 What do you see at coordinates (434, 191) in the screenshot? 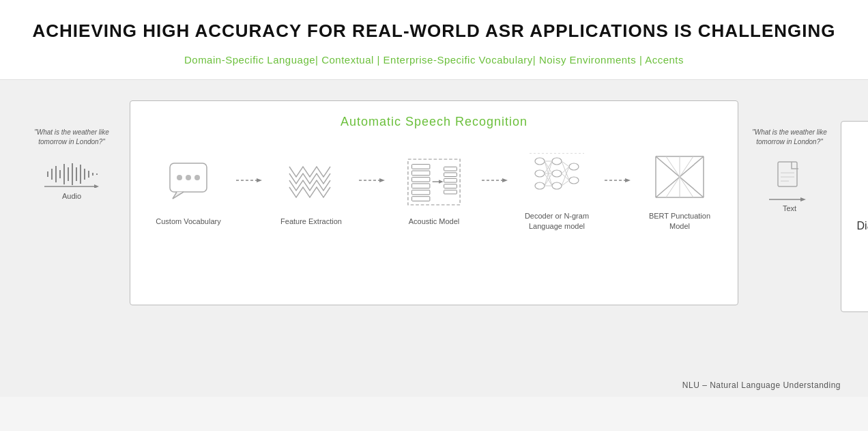
I see `pipeline-item-acoustic-model: Acoustic Model` at bounding box center [434, 191].